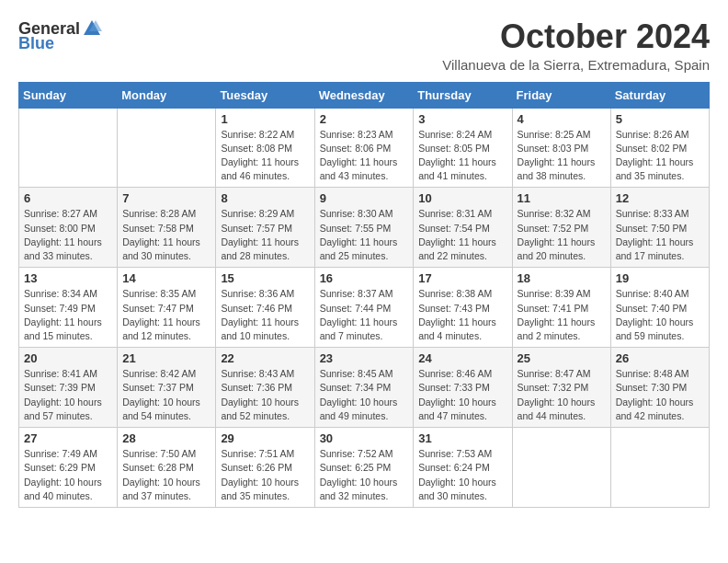 Image resolution: width=728 pixels, height=563 pixels. Describe the element at coordinates (265, 438) in the screenshot. I see `day-number: 29` at that location.